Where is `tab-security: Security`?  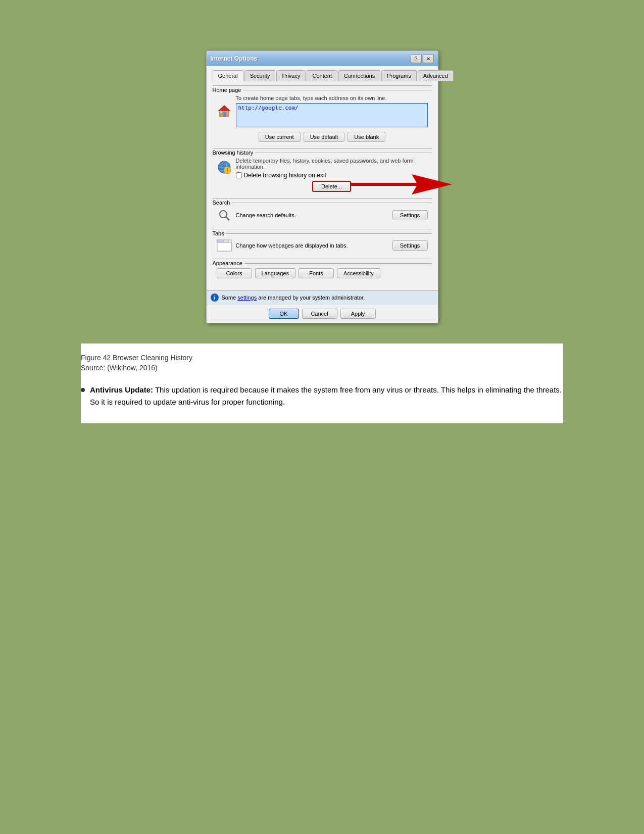
tab-security: Security is located at coordinates (260, 76).